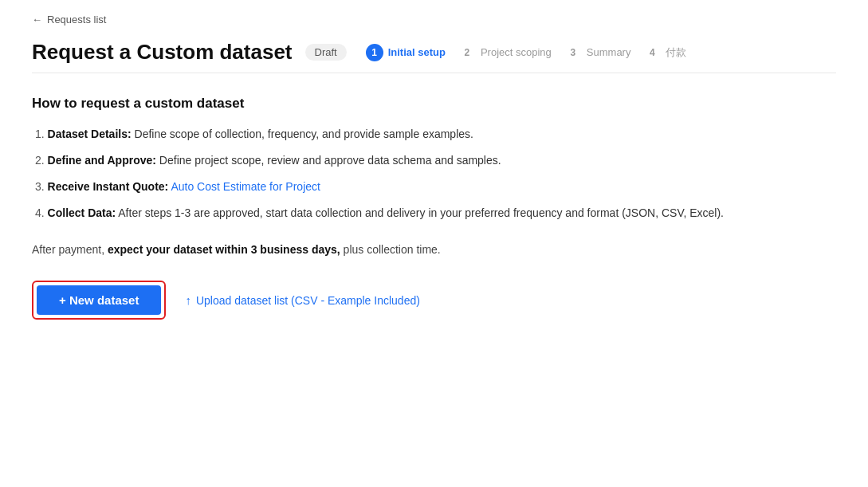  What do you see at coordinates (108, 187) in the screenshot?
I see `step-bold: Receive Instant Quote:` at bounding box center [108, 187].